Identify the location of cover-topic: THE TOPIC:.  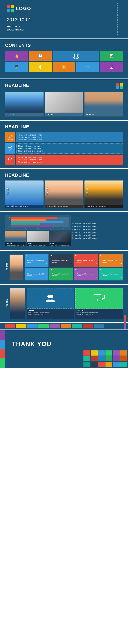
(64, 27).